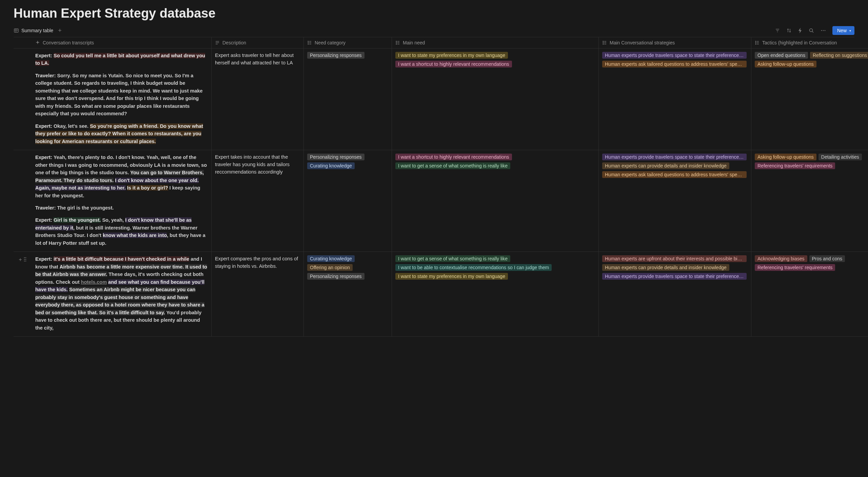 This screenshot has height=477, width=868. Describe the element at coordinates (495, 201) in the screenshot. I see `cell-main-need: I want a shortcut to highly relevant rec…` at that location.